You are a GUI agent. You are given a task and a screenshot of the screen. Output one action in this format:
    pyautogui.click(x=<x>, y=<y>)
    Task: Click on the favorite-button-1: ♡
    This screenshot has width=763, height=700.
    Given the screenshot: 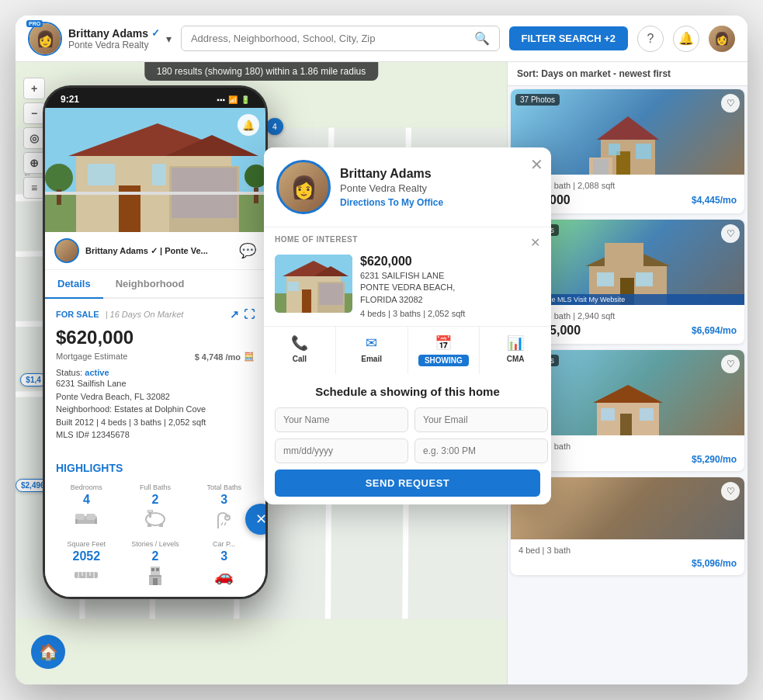 What is the action you would take?
    pyautogui.click(x=730, y=103)
    